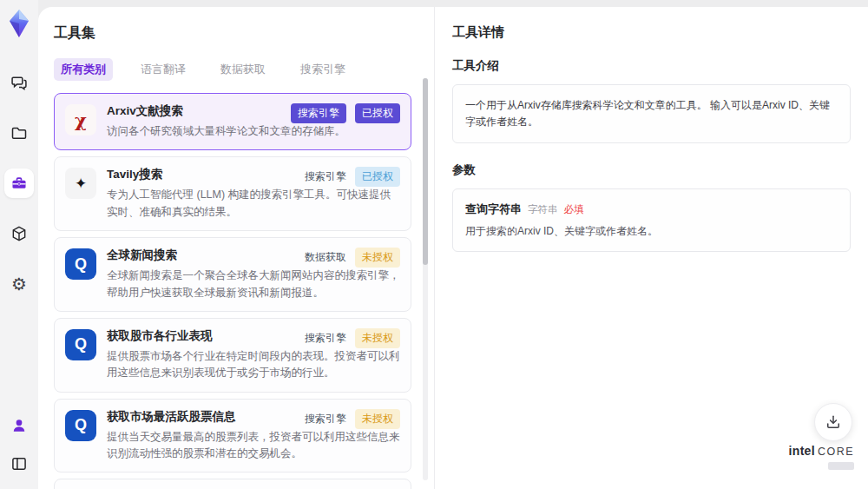 The image size is (868, 489). What do you see at coordinates (253, 203) in the screenshot?
I see `tool-description: 专为人工智能代理 (LLM) 构建的搜索引擎工具。可快速提供实时、准确和真实的结…` at bounding box center [253, 203].